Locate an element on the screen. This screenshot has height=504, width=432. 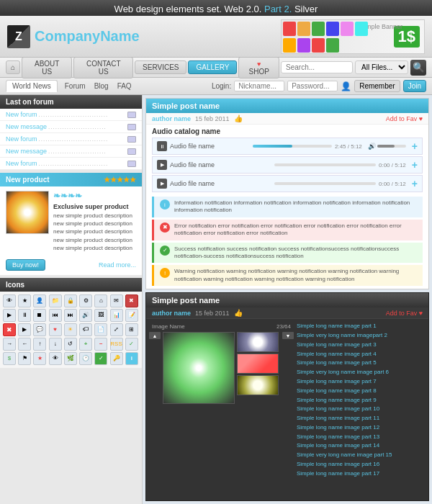
list-item: Simple very long name image part 6 is located at coordinates (361, 373).